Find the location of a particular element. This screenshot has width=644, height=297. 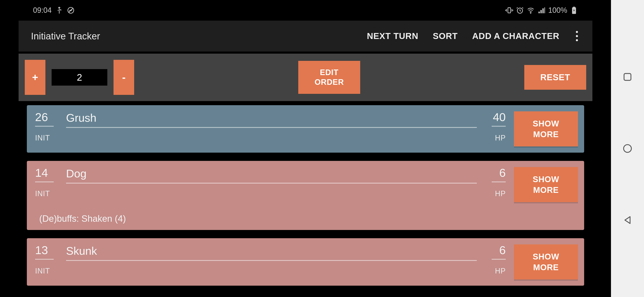

overflow-menu-icon is located at coordinates (577, 36).